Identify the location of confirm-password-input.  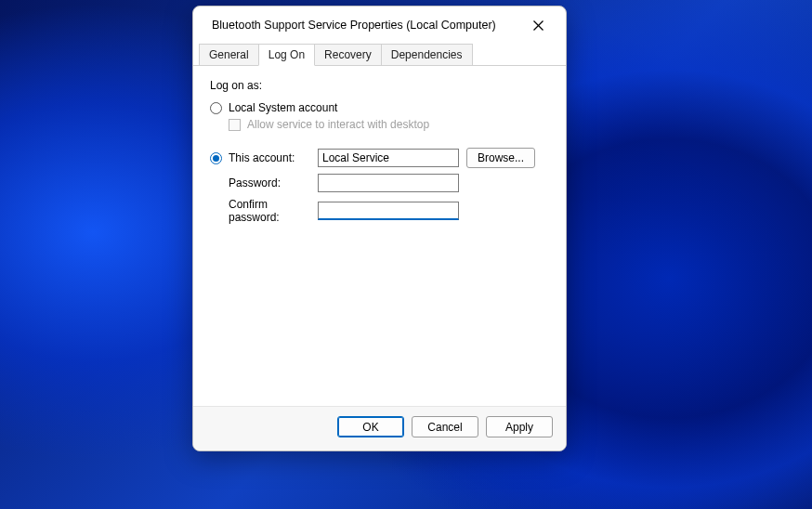
(388, 211).